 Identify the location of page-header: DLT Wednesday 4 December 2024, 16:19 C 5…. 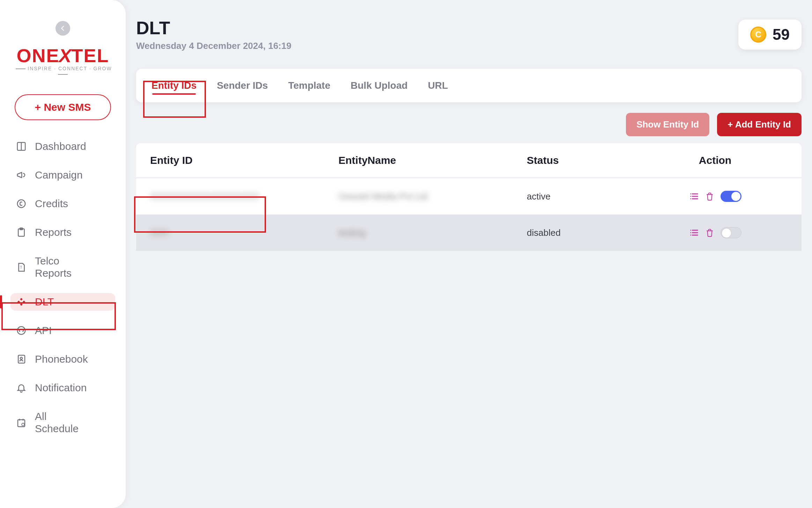
(469, 34).